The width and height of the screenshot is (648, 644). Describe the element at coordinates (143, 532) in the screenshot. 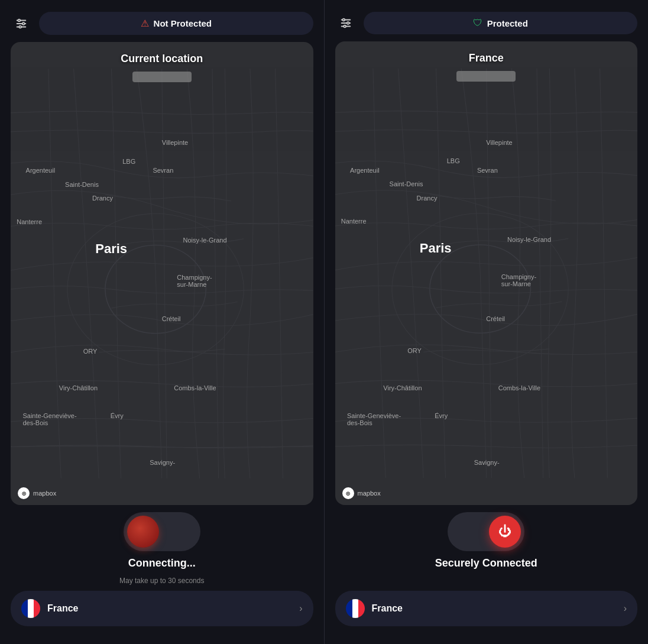

I see `left-toggle-thumb` at that location.